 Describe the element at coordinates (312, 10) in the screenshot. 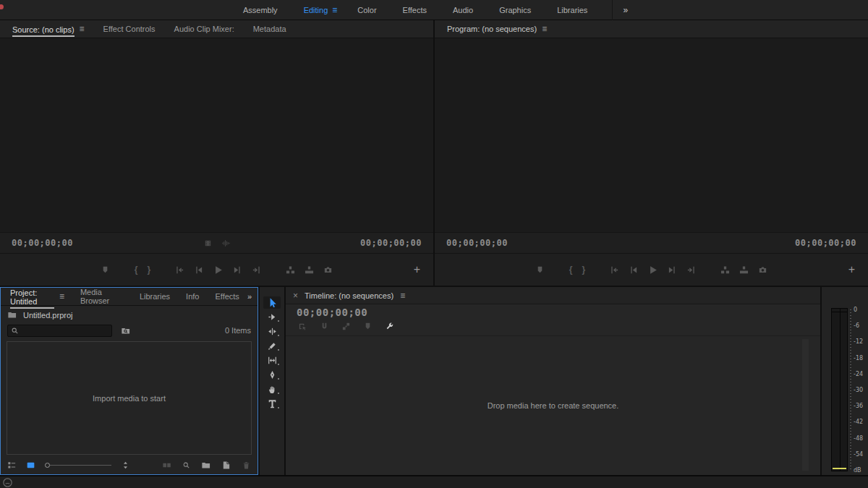

I see `workspace-tab-editing: Editing` at that location.